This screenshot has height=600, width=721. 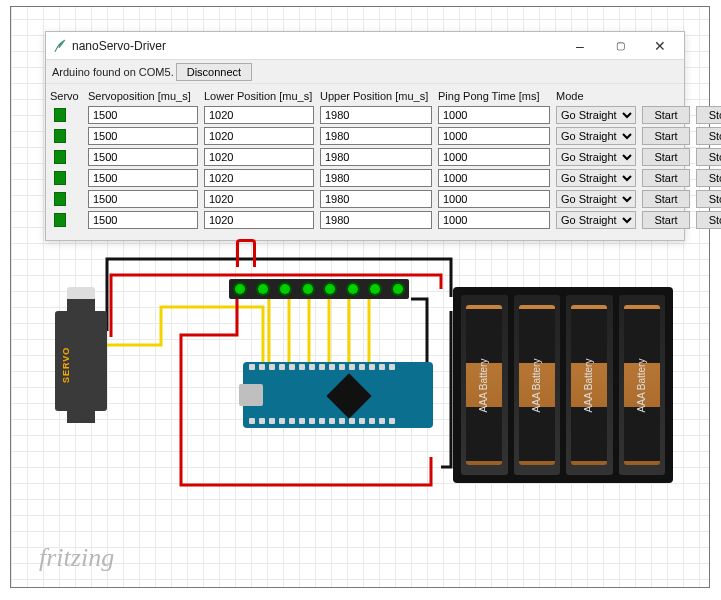 What do you see at coordinates (81, 361) in the screenshot?
I see `servo-motor: SERVO` at bounding box center [81, 361].